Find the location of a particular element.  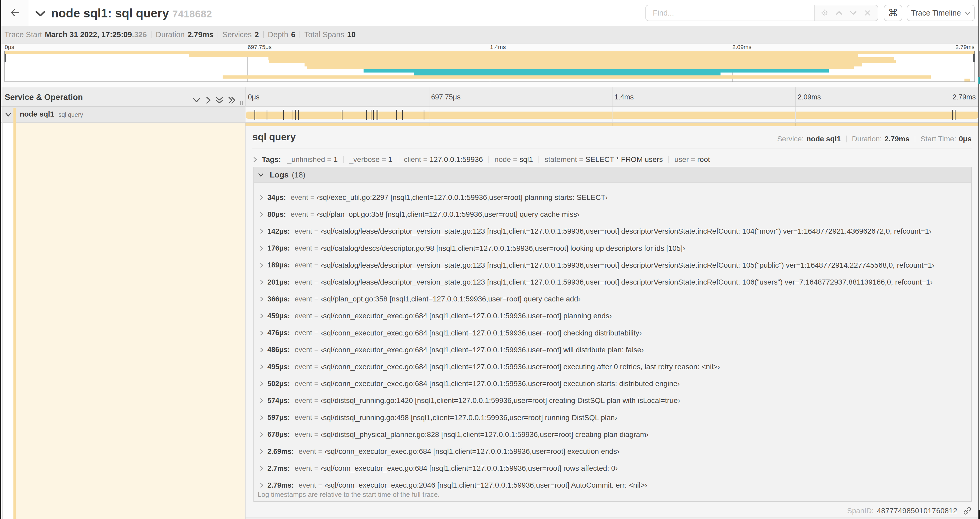

trace-minimap: 0μs697.75μs1.4ms2.09ms2.79ms is located at coordinates (490, 65).